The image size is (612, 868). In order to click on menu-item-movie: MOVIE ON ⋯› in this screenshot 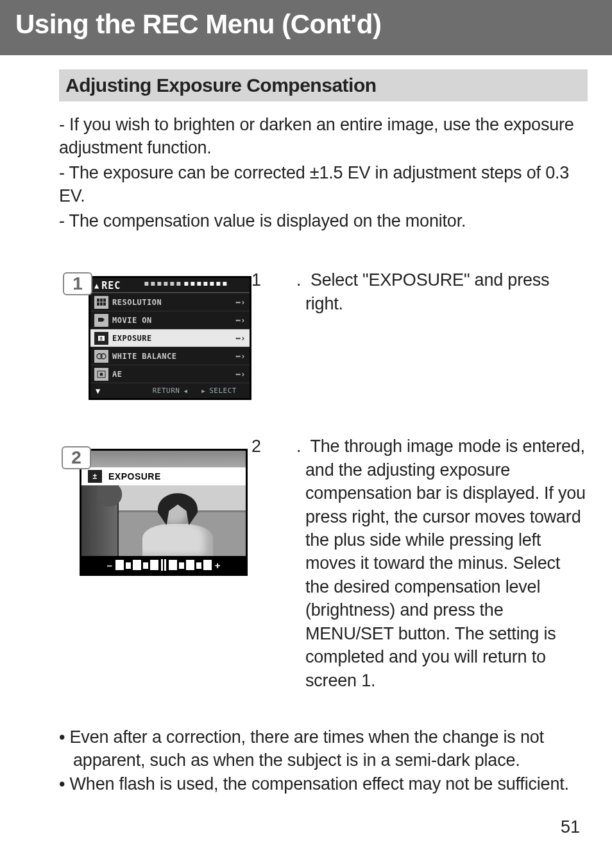, I will do `click(170, 320)`.